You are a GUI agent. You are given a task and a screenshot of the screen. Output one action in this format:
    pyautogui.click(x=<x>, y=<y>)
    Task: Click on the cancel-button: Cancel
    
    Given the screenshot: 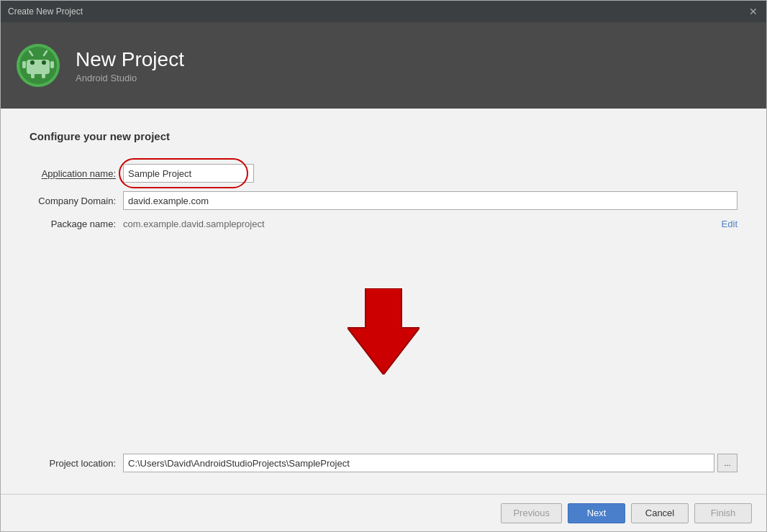 What is the action you would take?
    pyautogui.click(x=660, y=513)
    